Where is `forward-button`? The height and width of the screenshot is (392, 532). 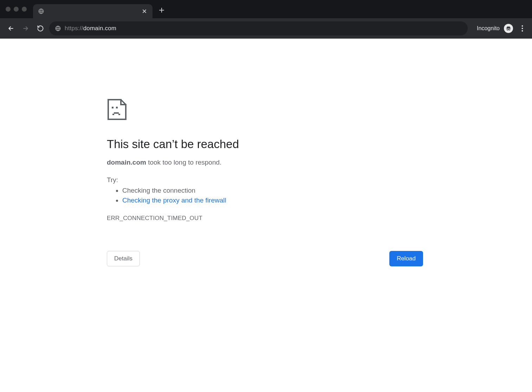 forward-button is located at coordinates (26, 28).